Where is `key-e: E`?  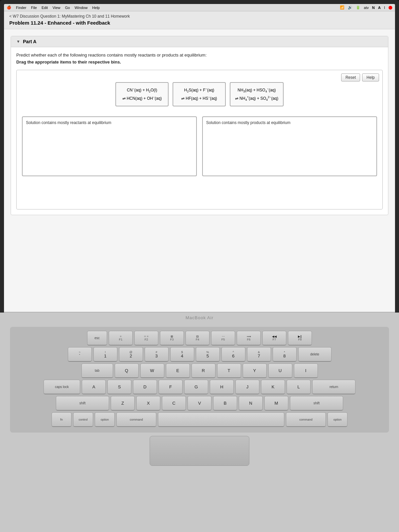
key-e: E is located at coordinates (178, 371).